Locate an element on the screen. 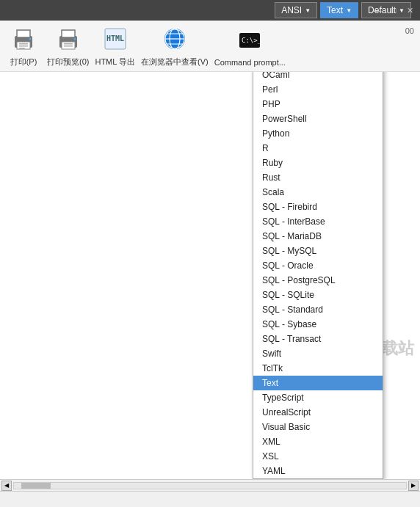  title-bar-buttons: — □ ✕ is located at coordinates (394, 10).